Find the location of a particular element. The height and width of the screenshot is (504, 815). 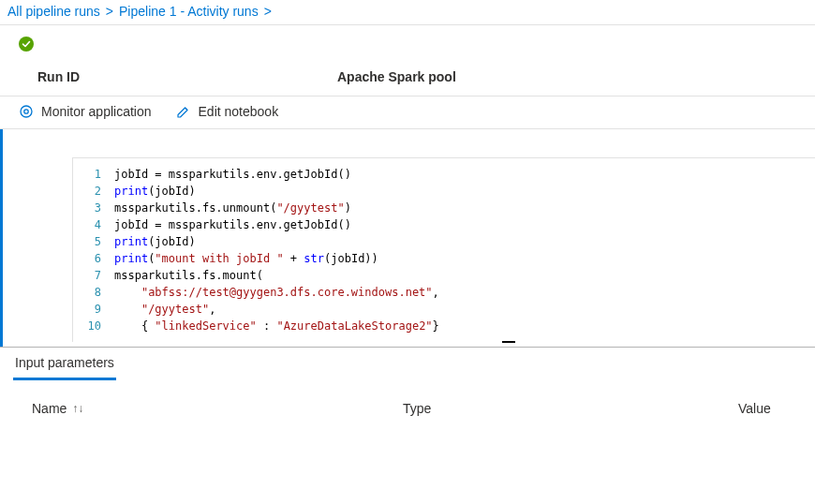

toolbar: Monitor application Edit notebook is located at coordinates (408, 112).